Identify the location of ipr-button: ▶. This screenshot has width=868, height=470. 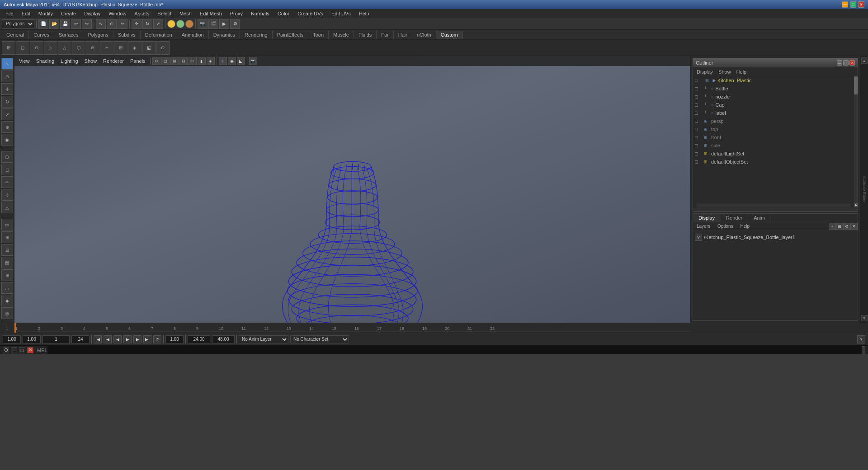
(224, 24).